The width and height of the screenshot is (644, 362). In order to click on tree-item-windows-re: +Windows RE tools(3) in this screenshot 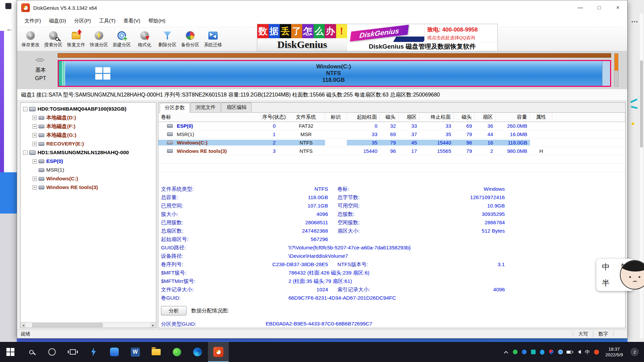, I will do `click(88, 187)`.